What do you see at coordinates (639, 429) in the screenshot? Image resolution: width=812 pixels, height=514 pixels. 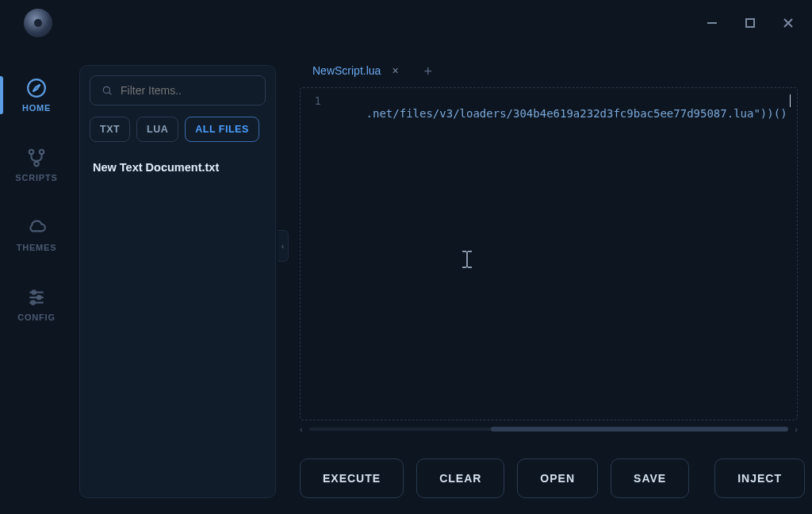 I see `scroll-thumb` at bounding box center [639, 429].